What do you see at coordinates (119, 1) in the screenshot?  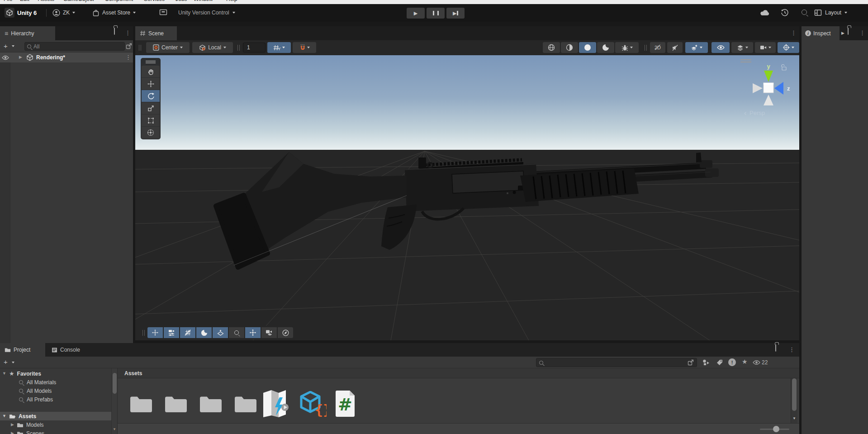 I see `menu-component: Component` at bounding box center [119, 1].